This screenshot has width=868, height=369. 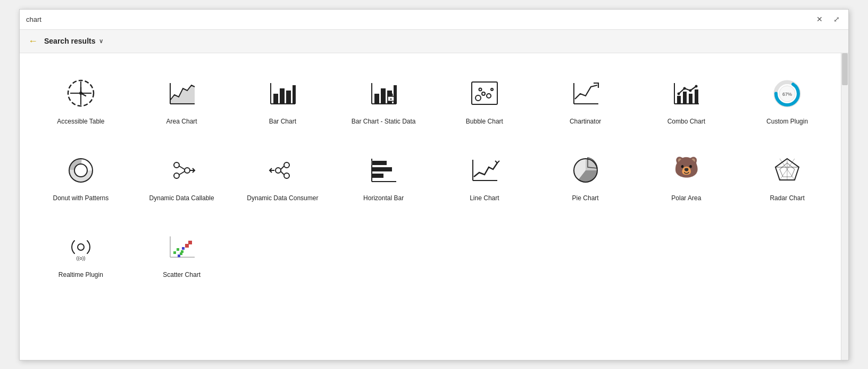 What do you see at coordinates (182, 94) in the screenshot?
I see `area-chart-icon` at bounding box center [182, 94].